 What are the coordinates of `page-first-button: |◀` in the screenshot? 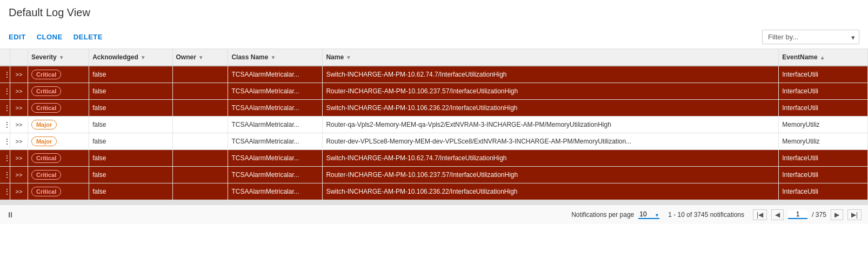 It's located at (760, 215).